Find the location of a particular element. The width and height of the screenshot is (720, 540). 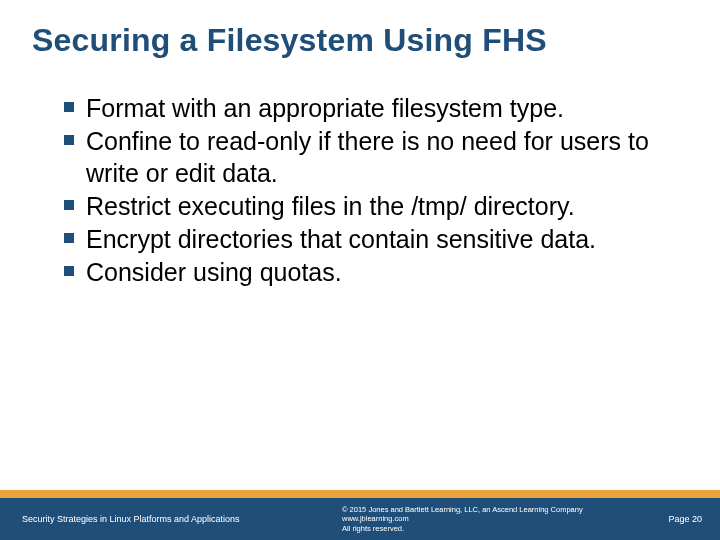

footer-accent-bar is located at coordinates (360, 494).